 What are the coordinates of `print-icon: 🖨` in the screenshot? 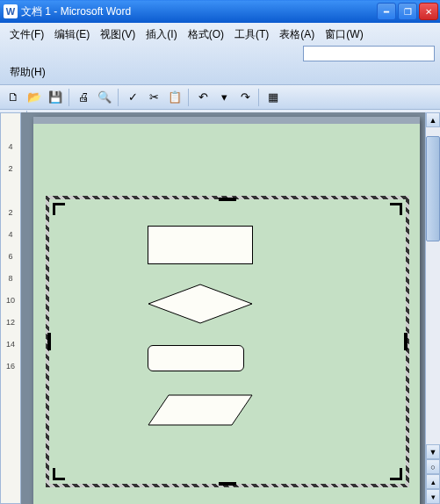 It's located at (83, 97).